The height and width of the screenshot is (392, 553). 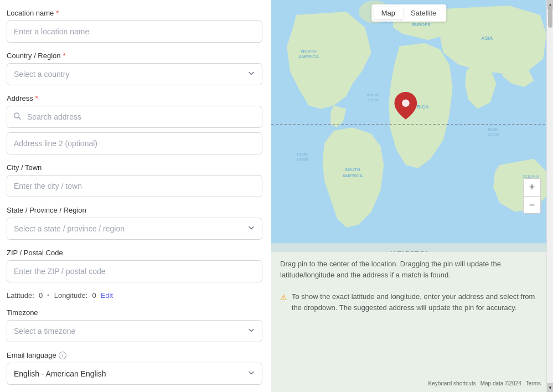 What do you see at coordinates (303, 154) in the screenshot?
I see `svg-text: Pacific` at bounding box center [303, 154].